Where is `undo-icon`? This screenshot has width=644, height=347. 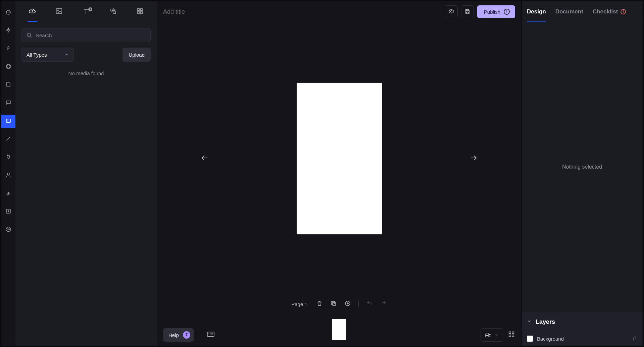 undo-icon is located at coordinates (369, 304).